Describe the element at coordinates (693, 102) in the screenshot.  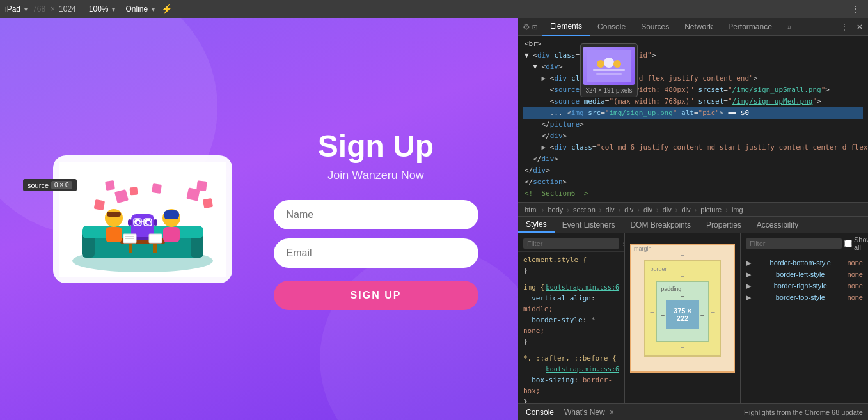
I see `tree-line: <source media="(max-width: 768px)" srcse…` at that location.